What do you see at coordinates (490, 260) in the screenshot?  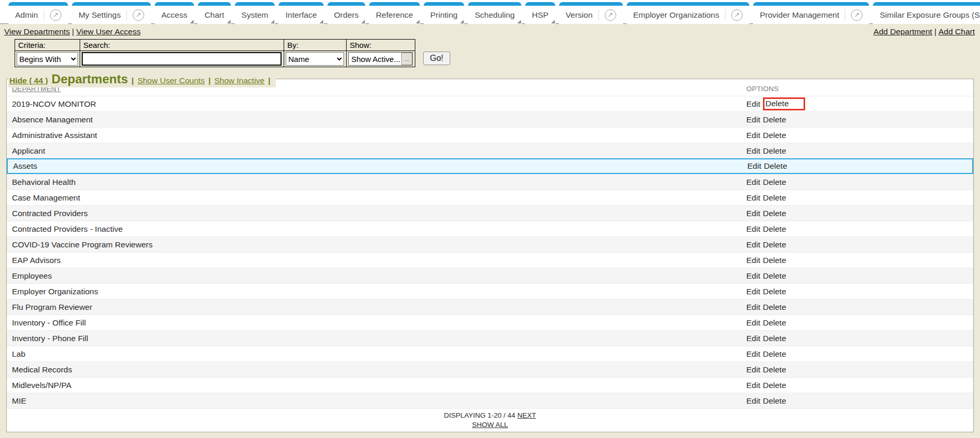 I see `department-row: EAP Advisors Edit Delete` at bounding box center [490, 260].